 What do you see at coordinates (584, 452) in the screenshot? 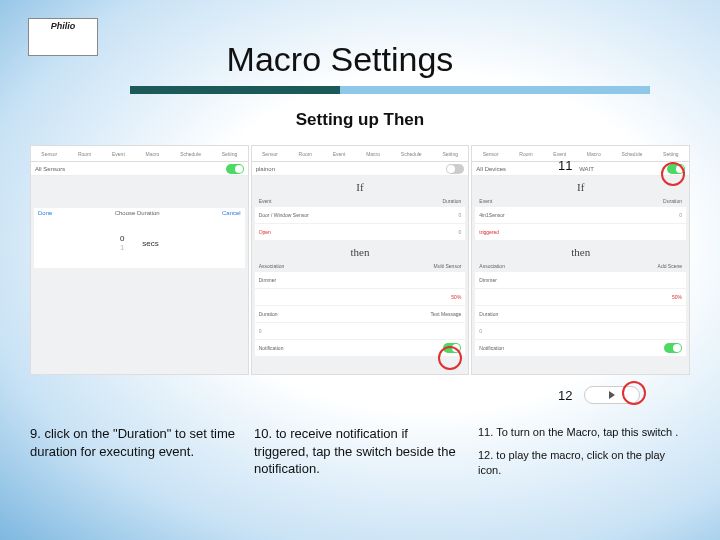
I see `instruction-11-12: 11. To turn on the Macro, tap this switc…` at bounding box center [584, 452].